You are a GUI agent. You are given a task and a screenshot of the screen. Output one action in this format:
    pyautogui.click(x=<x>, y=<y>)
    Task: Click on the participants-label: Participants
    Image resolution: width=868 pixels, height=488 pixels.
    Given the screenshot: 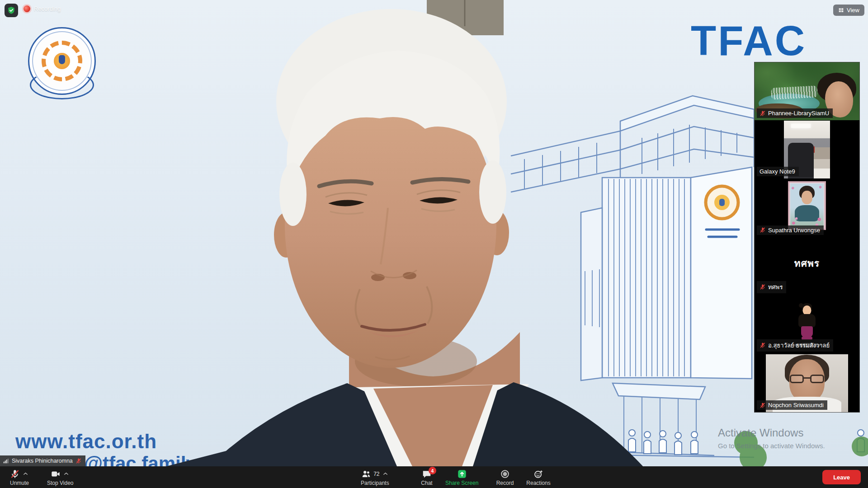 What is the action you would take?
    pyautogui.click(x=375, y=483)
    